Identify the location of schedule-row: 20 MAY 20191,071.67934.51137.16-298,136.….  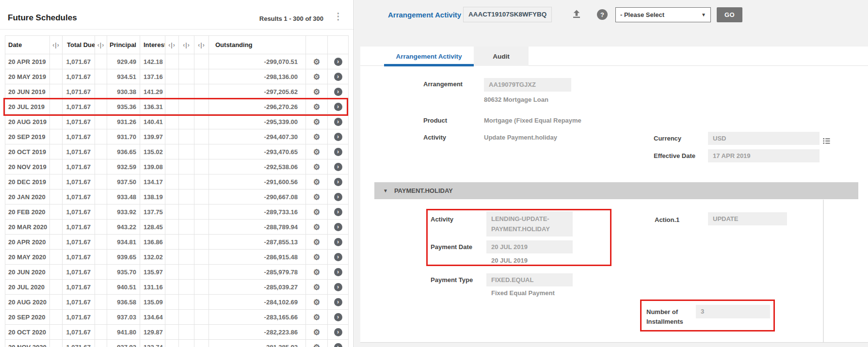
(177, 77).